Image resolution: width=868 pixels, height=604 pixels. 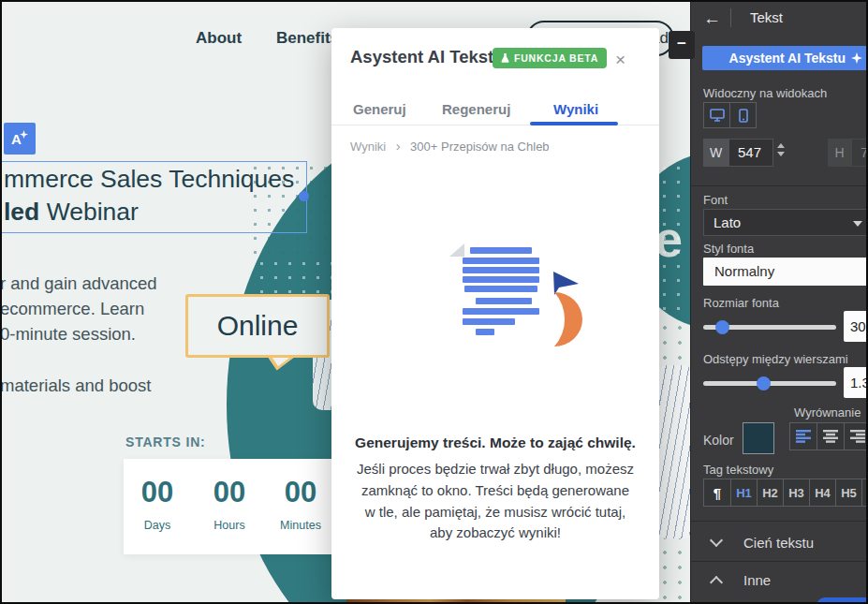 I want to click on countdown-days-unit: Days, so click(x=157, y=525).